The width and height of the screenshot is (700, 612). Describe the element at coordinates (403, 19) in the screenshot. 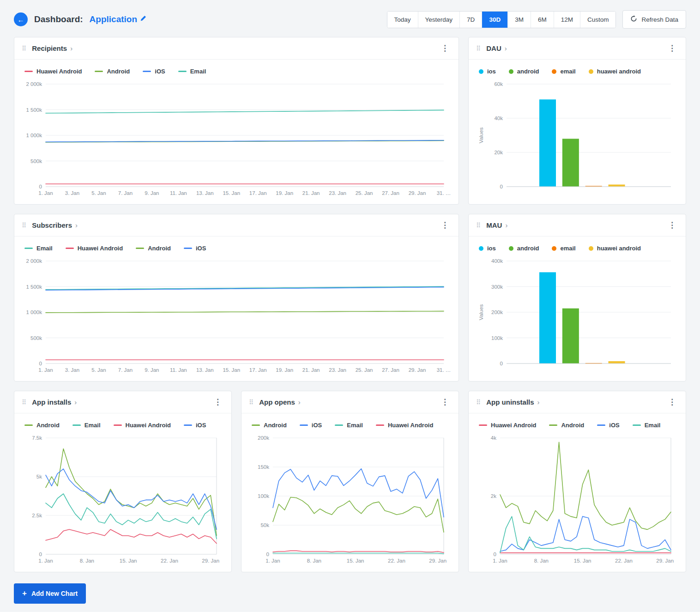

I see `range-button-today: Today` at that location.